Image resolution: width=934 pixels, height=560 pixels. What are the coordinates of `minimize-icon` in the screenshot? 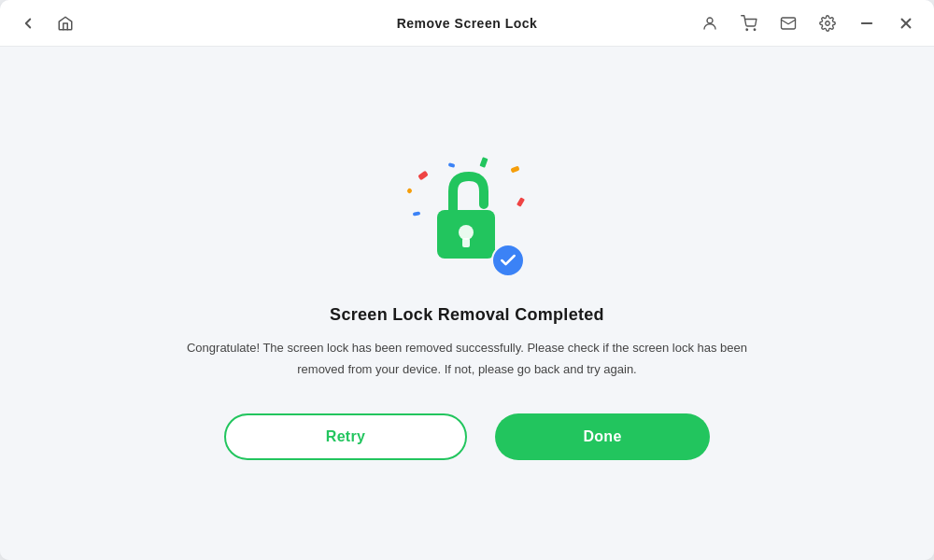 It's located at (867, 23).